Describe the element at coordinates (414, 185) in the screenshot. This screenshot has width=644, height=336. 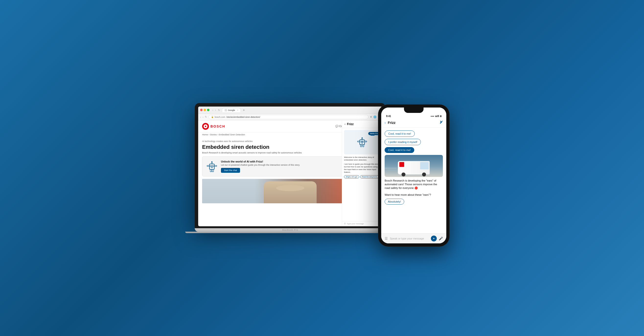
I see `phone-chat-text: Bosch Research is developing the "ears" …` at that location.